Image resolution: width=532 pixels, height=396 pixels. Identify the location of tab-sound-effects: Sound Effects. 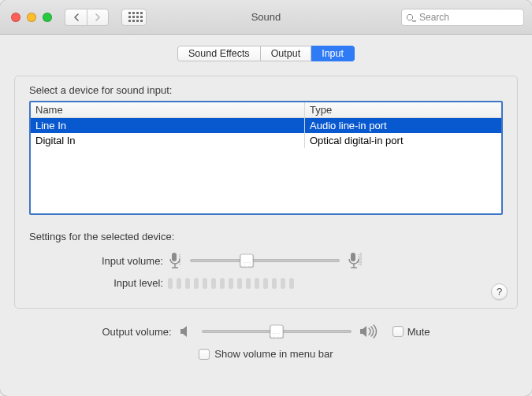
(219, 54).